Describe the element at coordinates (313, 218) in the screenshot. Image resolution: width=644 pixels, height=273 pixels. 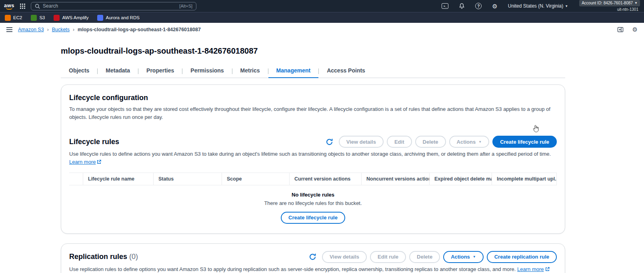
I see `create-lifecycle-rule-empty-button: Create lifecycle rule` at that location.